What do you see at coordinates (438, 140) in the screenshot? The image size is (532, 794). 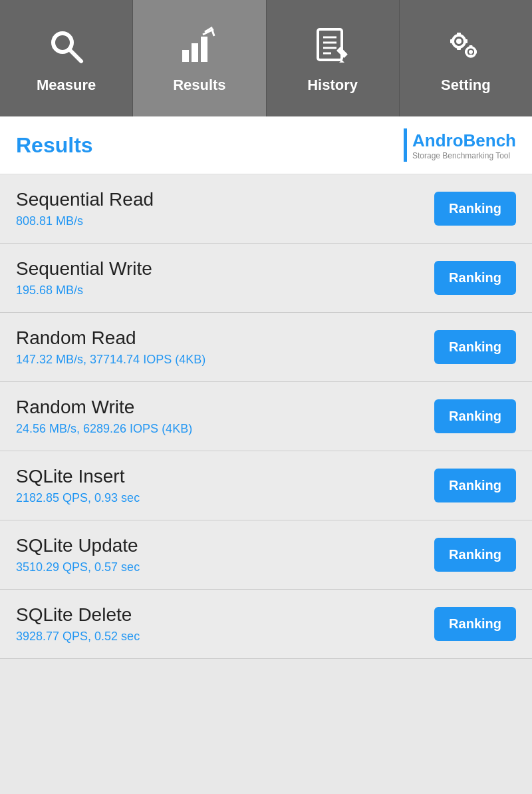 I see `brand-name-part1: Andro` at bounding box center [438, 140].